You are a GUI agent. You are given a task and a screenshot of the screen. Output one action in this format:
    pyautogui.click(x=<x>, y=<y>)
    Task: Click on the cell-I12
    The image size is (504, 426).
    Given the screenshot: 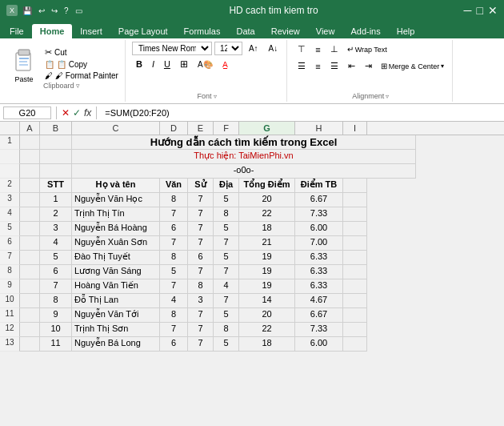 What is the action you would take?
    pyautogui.click(x=355, y=330)
    